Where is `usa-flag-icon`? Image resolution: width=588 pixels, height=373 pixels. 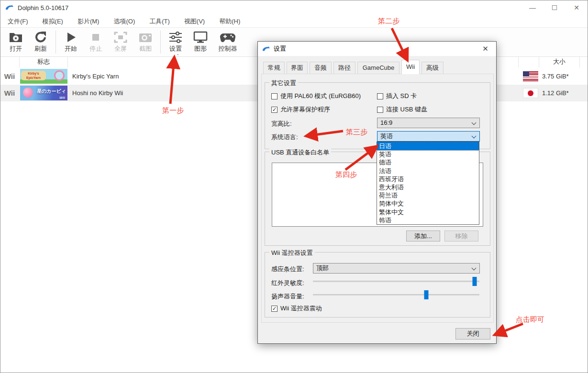
usa-flag-icon is located at coordinates (531, 77).